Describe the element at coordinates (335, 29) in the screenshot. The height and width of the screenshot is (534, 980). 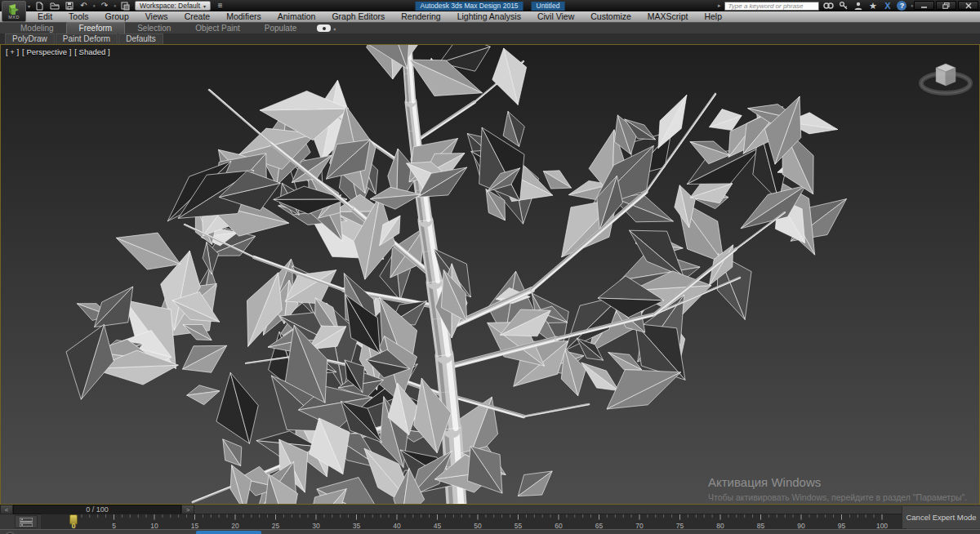
I see `ribbon-display-caret-icon: ▾` at that location.